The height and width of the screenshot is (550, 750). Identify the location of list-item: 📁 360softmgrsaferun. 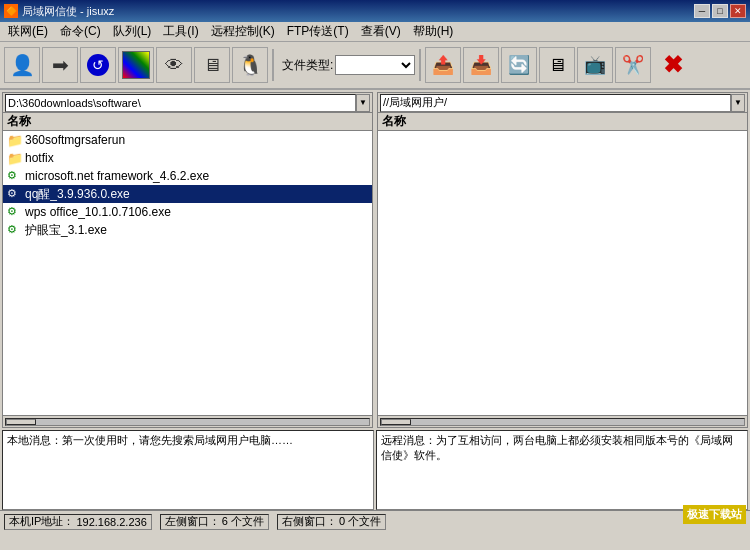
(188, 140).